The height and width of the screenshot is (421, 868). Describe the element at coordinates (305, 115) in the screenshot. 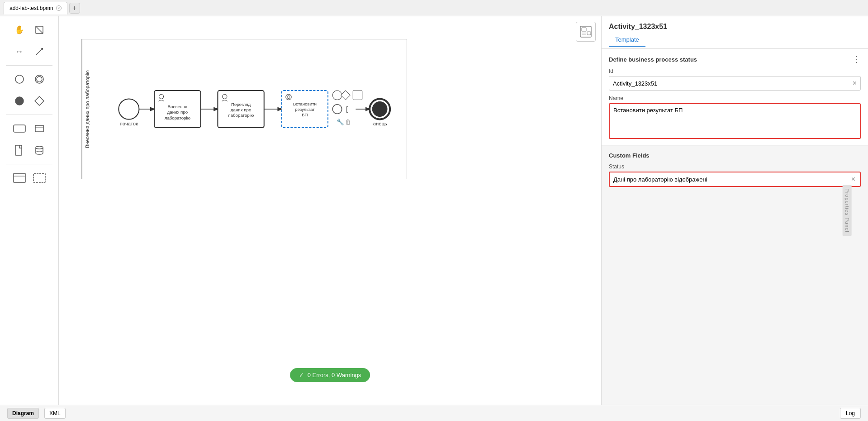

I see `svg-text: БП` at that location.